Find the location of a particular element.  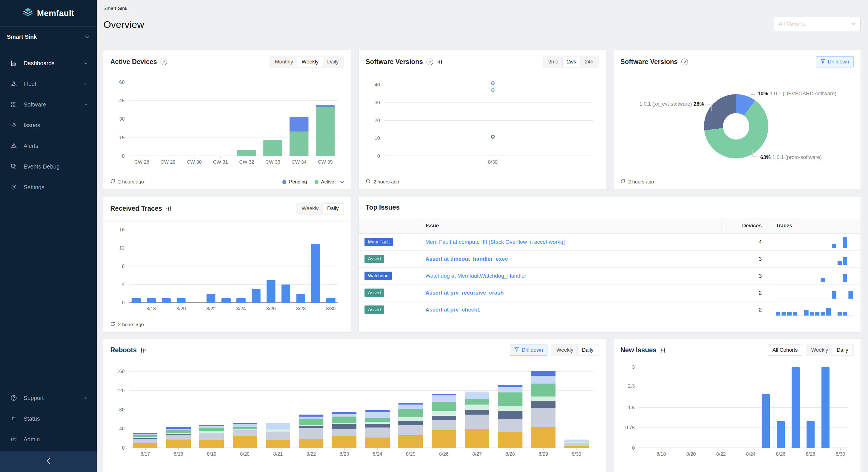

donut-label-proto: 63%1.0.1 (proto-software) is located at coordinates (790, 157).